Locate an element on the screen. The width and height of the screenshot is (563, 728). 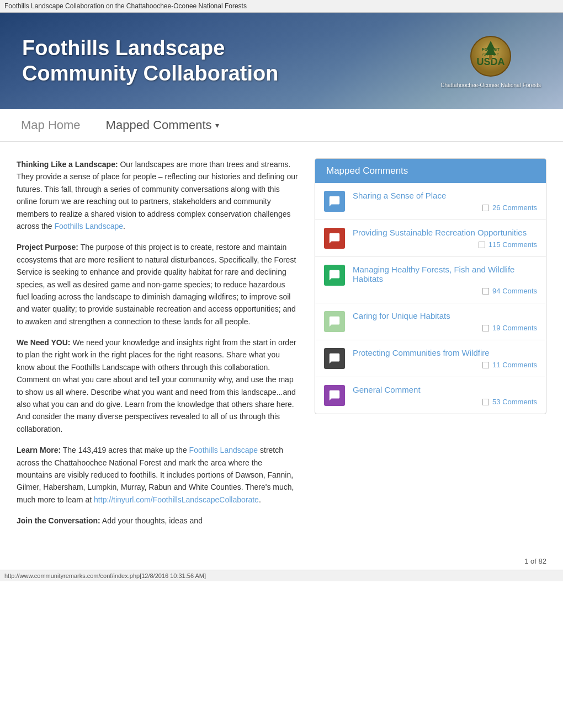
comment-title-3: Caring for Unique Habitats is located at coordinates (402, 315).